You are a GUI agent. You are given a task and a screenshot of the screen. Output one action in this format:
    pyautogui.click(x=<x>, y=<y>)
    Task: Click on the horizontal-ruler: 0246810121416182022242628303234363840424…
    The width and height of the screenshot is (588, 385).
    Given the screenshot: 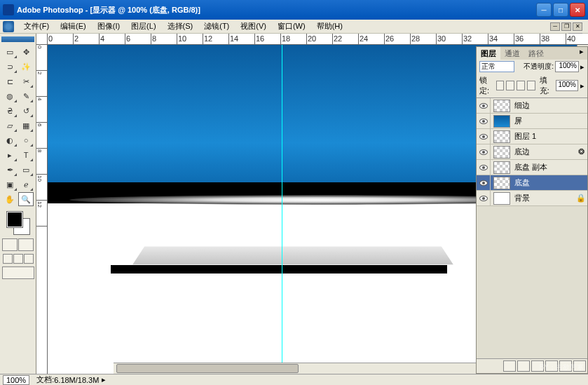 What is the action you would take?
    pyautogui.click(x=318, y=39)
    